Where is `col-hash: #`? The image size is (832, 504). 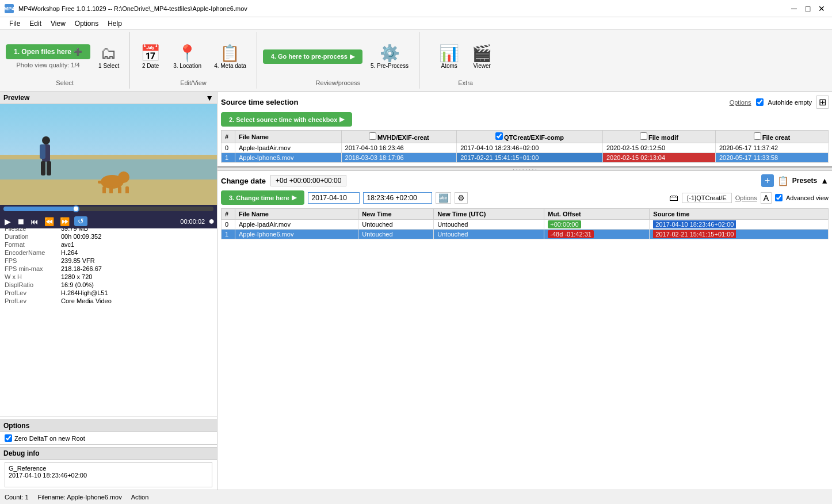 col-hash: # is located at coordinates (228, 137).